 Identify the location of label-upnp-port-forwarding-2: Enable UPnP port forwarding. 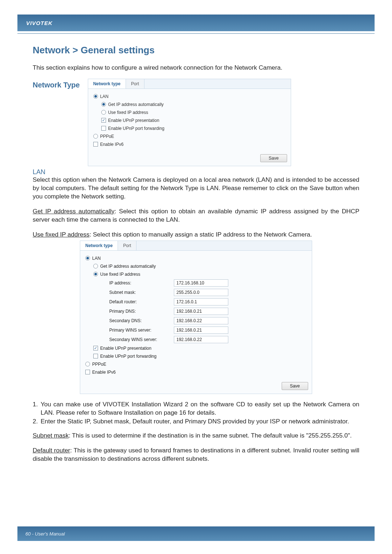
(128, 356).